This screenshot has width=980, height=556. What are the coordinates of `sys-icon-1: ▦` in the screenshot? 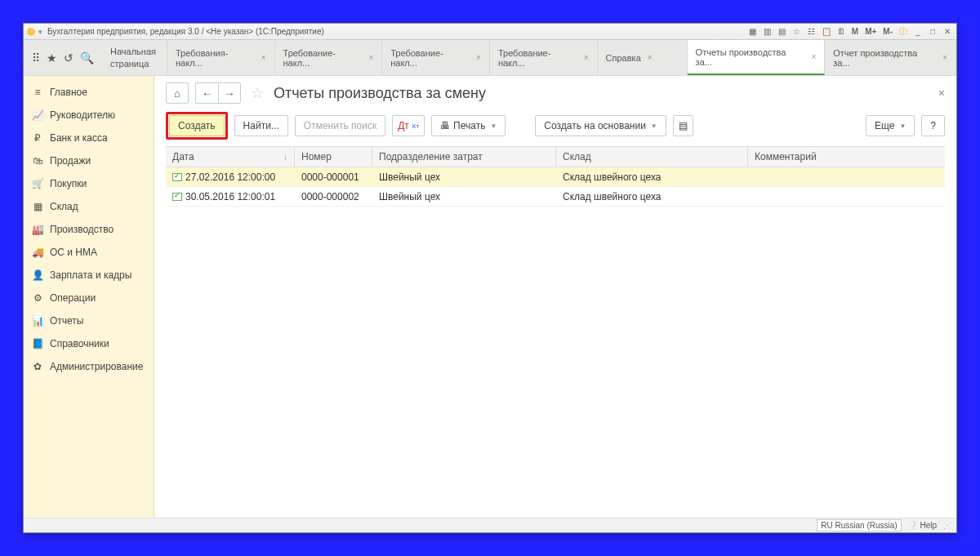 It's located at (753, 32).